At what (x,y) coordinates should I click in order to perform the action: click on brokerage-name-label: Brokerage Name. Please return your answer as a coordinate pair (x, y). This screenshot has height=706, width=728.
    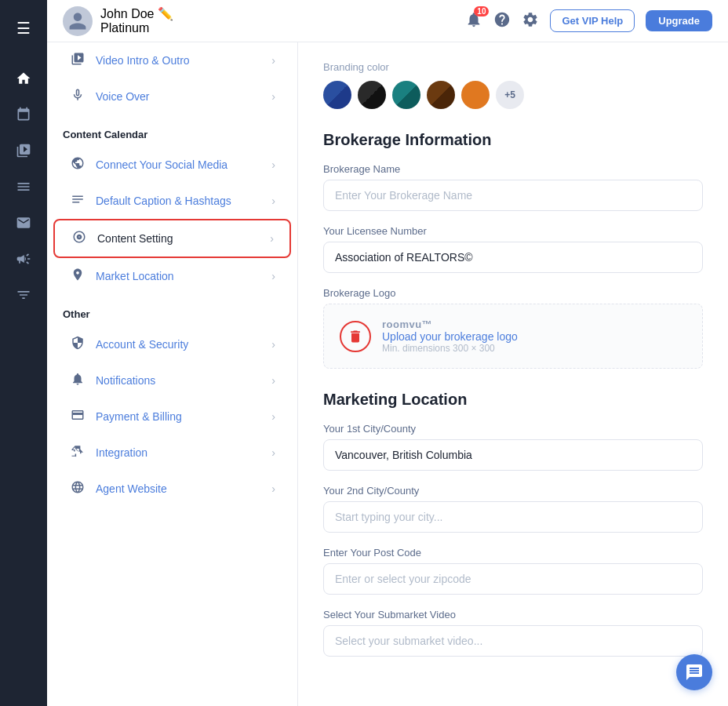
    Looking at the image, I should click on (513, 169).